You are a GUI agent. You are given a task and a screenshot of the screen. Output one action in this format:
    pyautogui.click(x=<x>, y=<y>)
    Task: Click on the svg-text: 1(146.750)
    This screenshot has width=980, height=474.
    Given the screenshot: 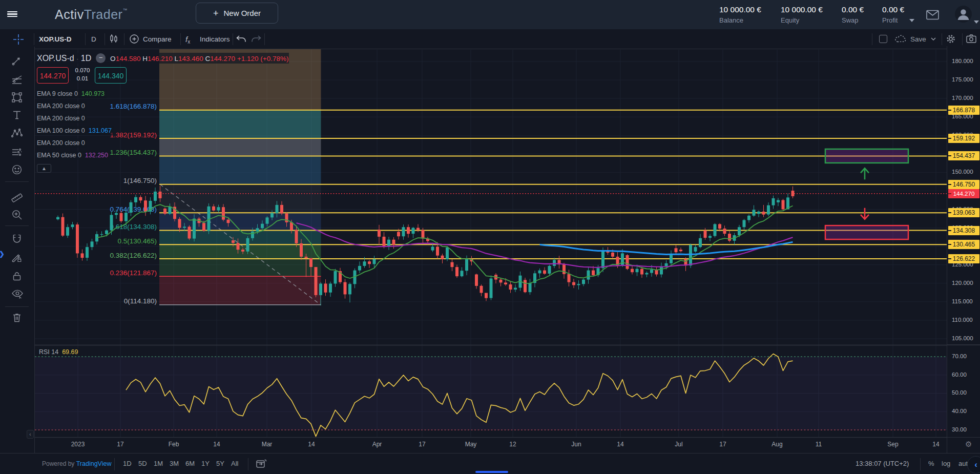 What is the action you would take?
    pyautogui.click(x=140, y=180)
    